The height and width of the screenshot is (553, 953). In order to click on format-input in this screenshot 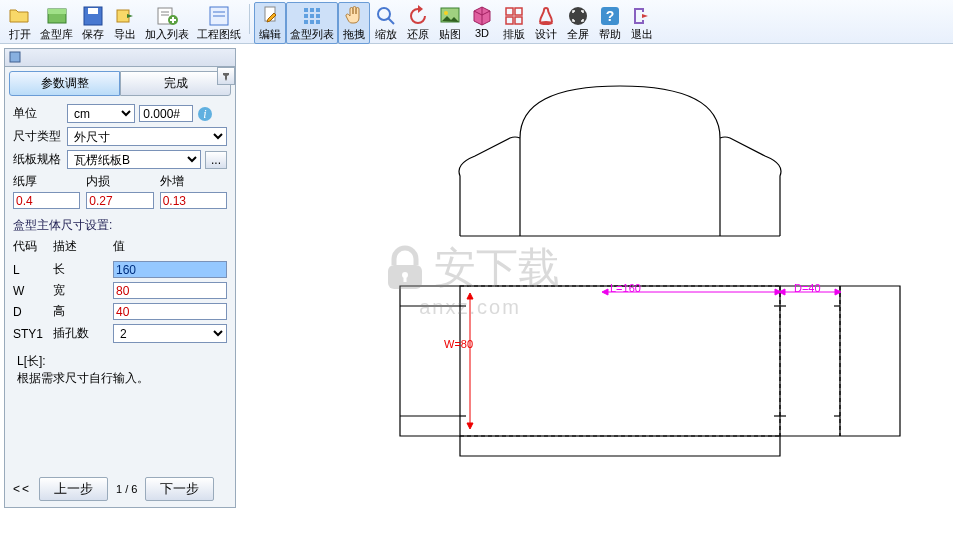, I will do `click(166, 114)`.